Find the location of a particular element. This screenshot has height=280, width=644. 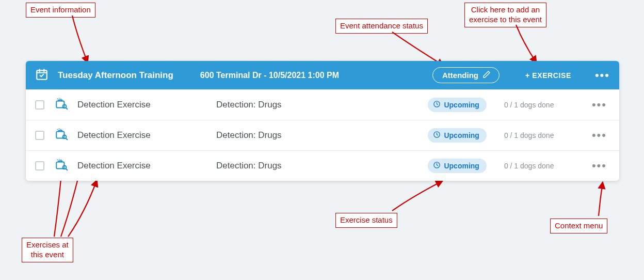

pencil-icon is located at coordinates (487, 75).